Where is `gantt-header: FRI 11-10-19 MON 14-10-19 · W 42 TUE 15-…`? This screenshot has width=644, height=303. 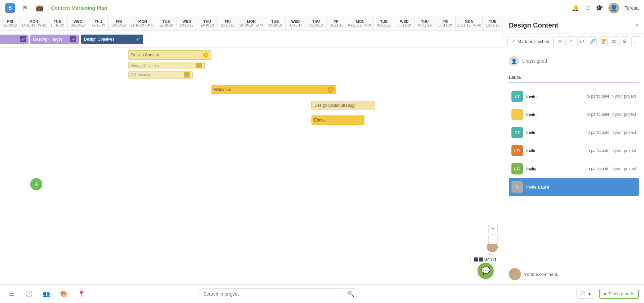
gantt-header: FRI 11-10-19 MON 14-10-19 · W 42 TUE 15-… is located at coordinates (252, 23).